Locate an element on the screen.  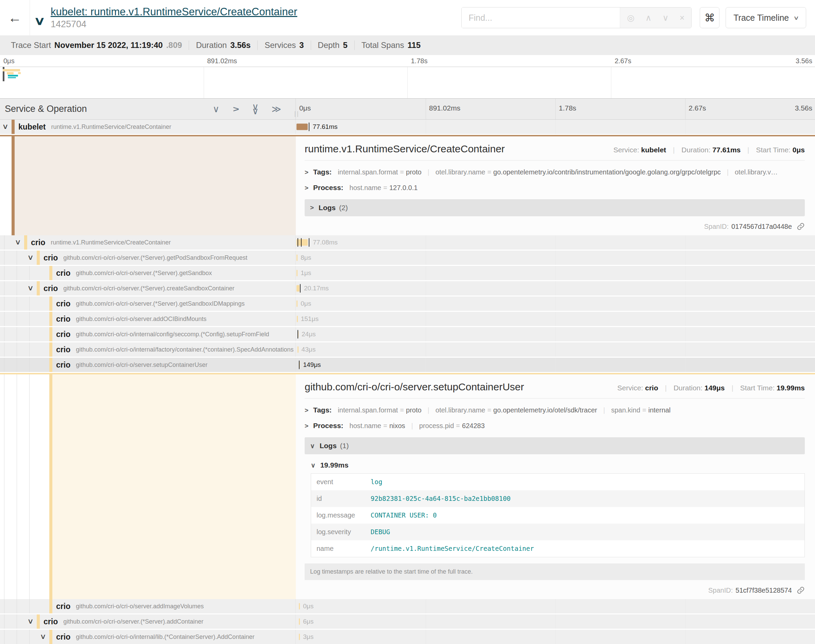
span-detail-left-filler is located at coordinates (148, 186).